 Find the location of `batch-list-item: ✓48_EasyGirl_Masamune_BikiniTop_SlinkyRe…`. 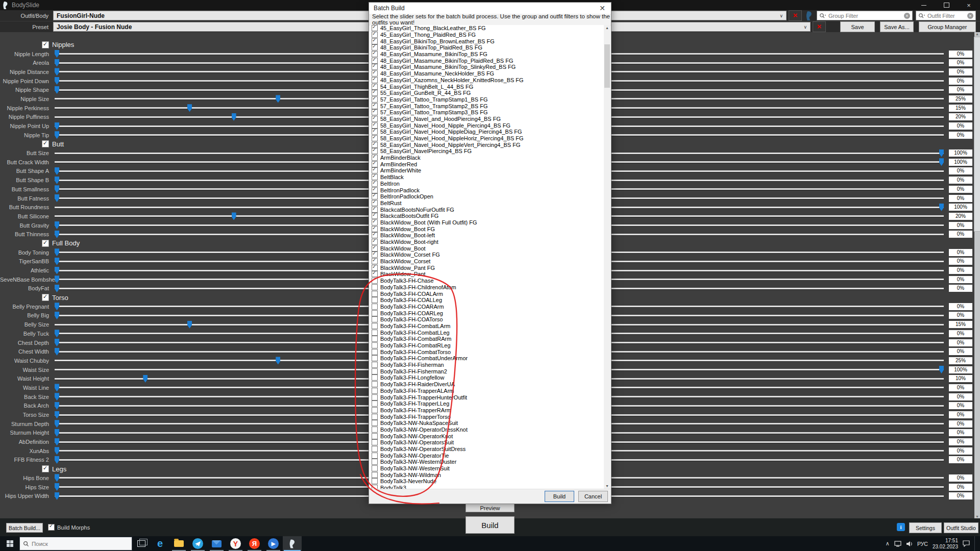

batch-list-item: ✓48_EasyGirl_Masamune_BikiniTop_SlinkyRe… is located at coordinates (488, 67).